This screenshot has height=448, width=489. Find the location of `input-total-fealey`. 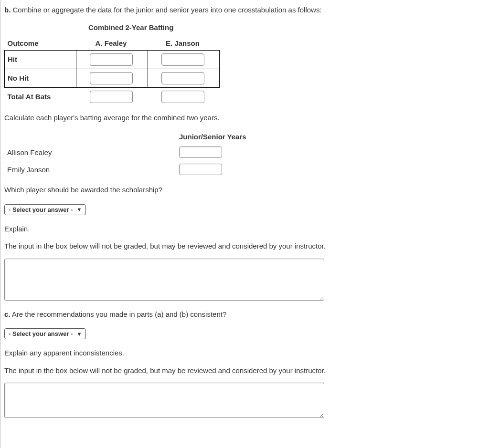

input-total-fealey is located at coordinates (111, 97).